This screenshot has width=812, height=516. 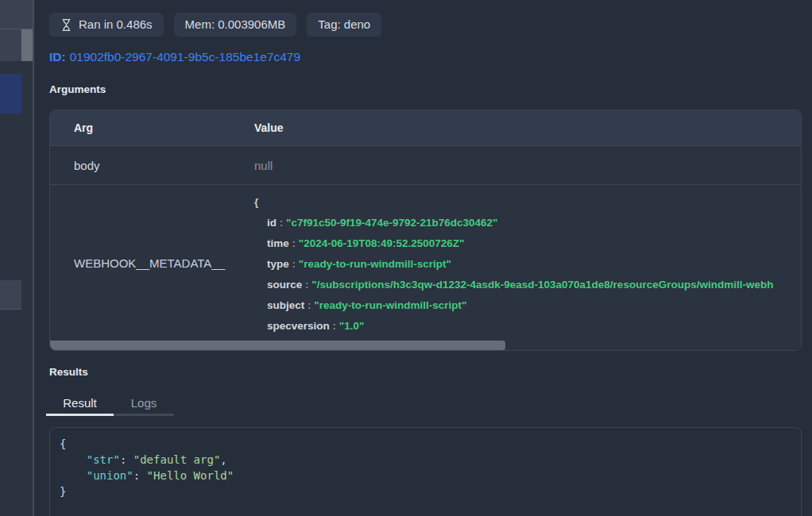 I want to click on code-line-str: "str": "default arg",, so click(x=426, y=460).